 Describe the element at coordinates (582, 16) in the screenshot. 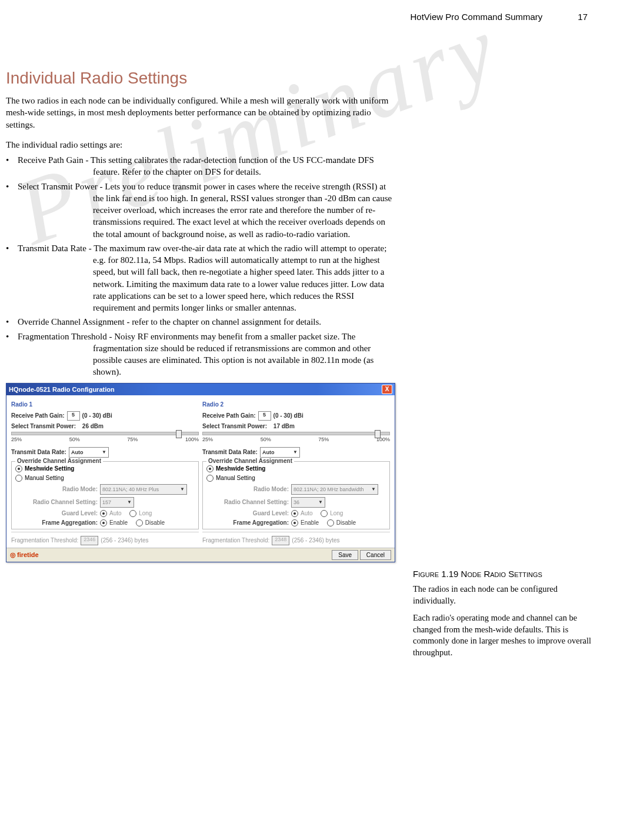

I see `page-number: 17` at that location.